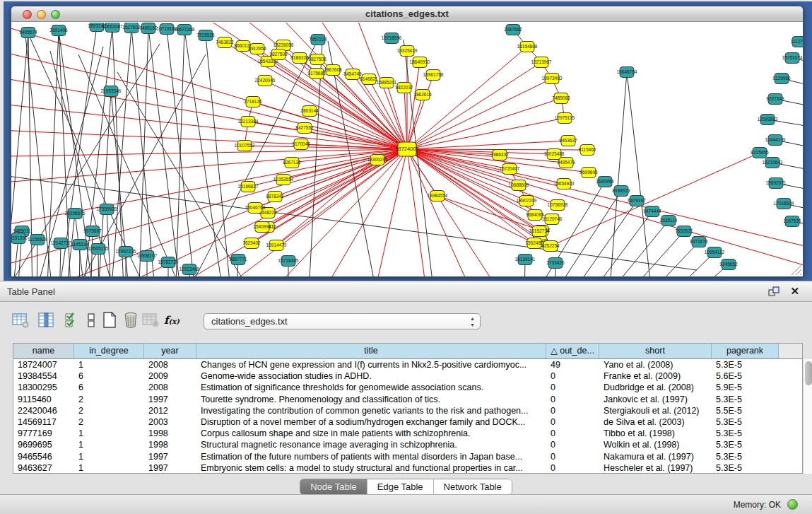  I want to click on table-cell: Disruption of a novel member of a sodium…, so click(372, 422).